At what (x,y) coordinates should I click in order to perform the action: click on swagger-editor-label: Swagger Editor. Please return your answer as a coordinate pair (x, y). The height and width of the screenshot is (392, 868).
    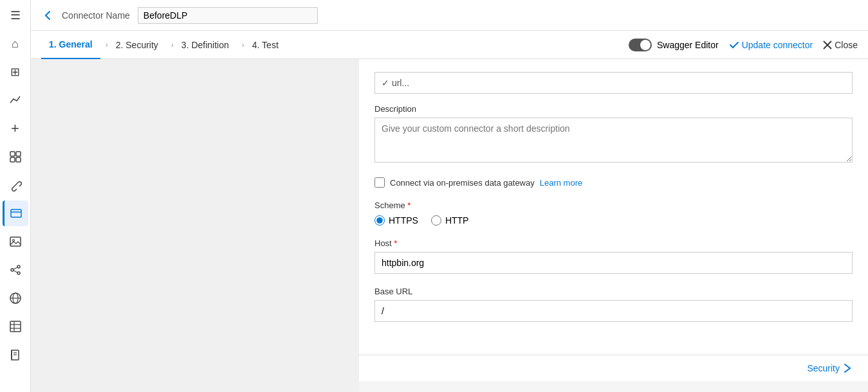
    Looking at the image, I should click on (688, 45).